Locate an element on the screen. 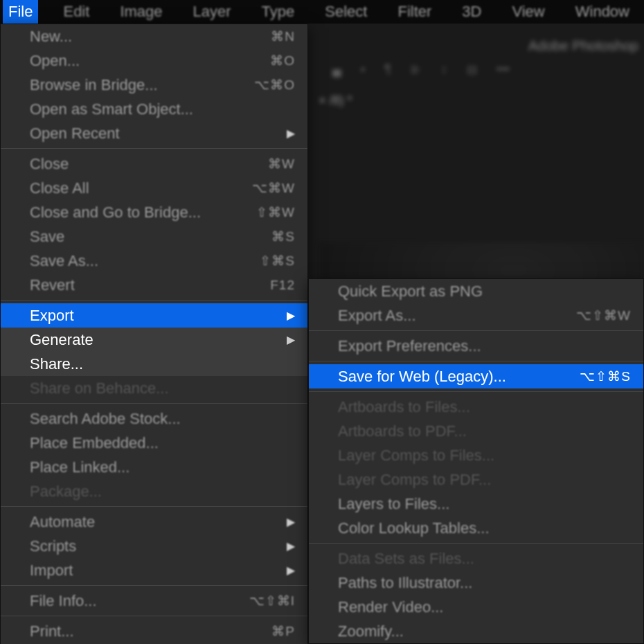 The height and width of the screenshot is (644, 644). menu-view: View is located at coordinates (528, 12).